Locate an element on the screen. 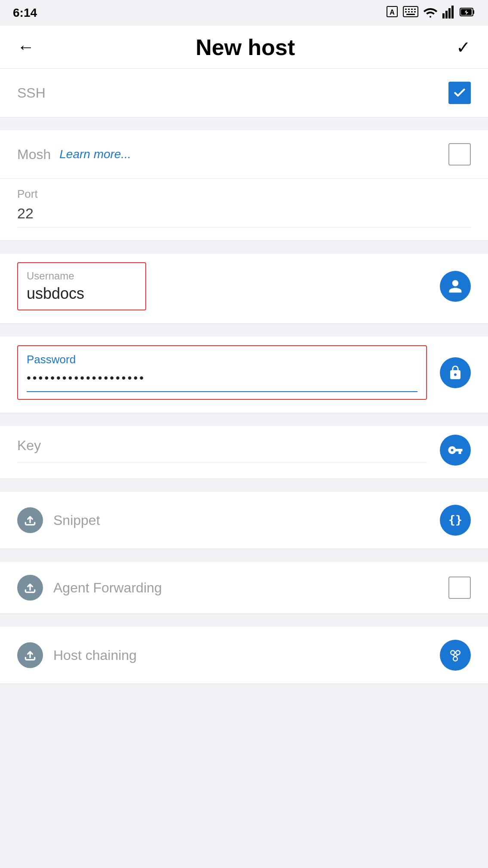  password-underline is located at coordinates (222, 392).